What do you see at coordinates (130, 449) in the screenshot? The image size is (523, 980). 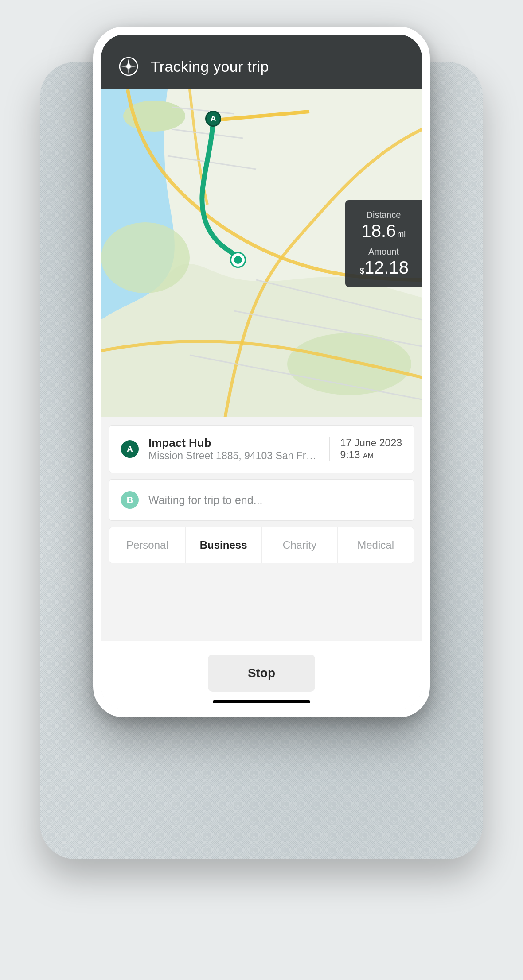 I see `origin-badge: A` at bounding box center [130, 449].